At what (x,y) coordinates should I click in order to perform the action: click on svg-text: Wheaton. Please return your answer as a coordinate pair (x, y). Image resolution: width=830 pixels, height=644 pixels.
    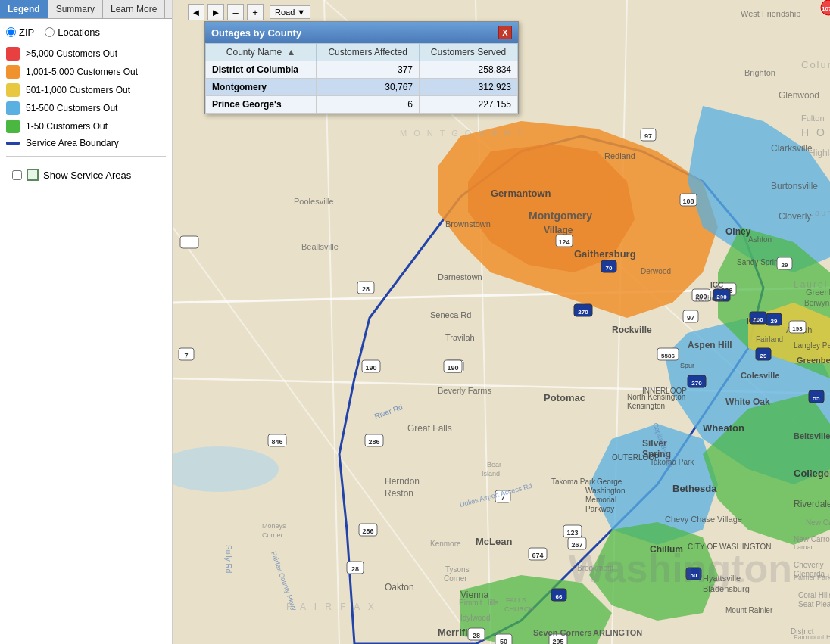
    Looking at the image, I should click on (724, 428).